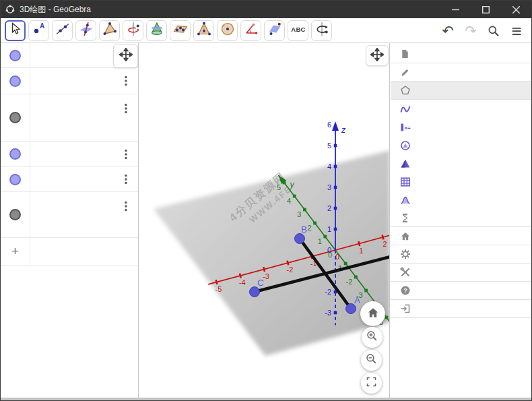 The image size is (532, 401). I want to click on algebra-row-f, so click(69, 118).